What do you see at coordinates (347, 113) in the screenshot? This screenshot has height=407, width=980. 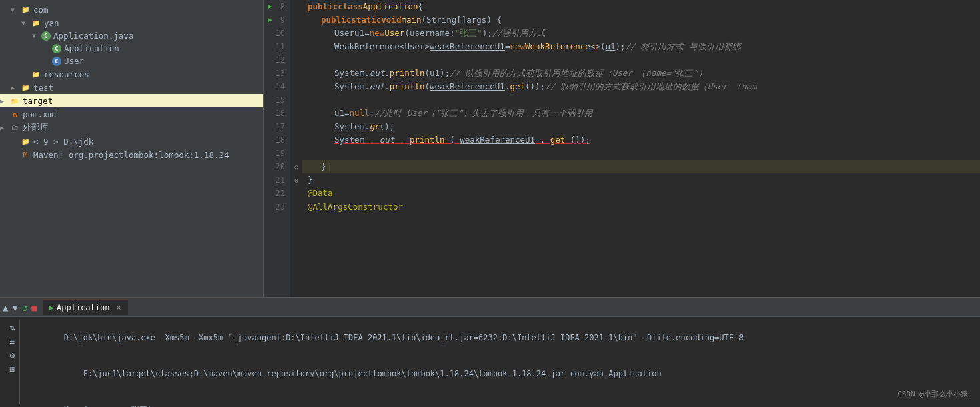 I see `assign-16: =` at bounding box center [347, 113].